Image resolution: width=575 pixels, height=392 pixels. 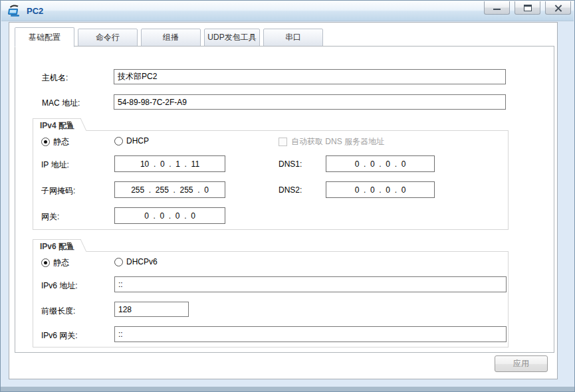 I want to click on checkbox-icon, so click(x=283, y=142).